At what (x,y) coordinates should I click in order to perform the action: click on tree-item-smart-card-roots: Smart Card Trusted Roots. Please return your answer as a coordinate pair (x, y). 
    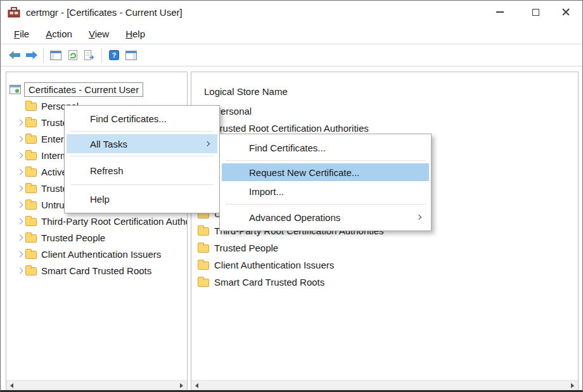
    Looking at the image, I should click on (96, 270).